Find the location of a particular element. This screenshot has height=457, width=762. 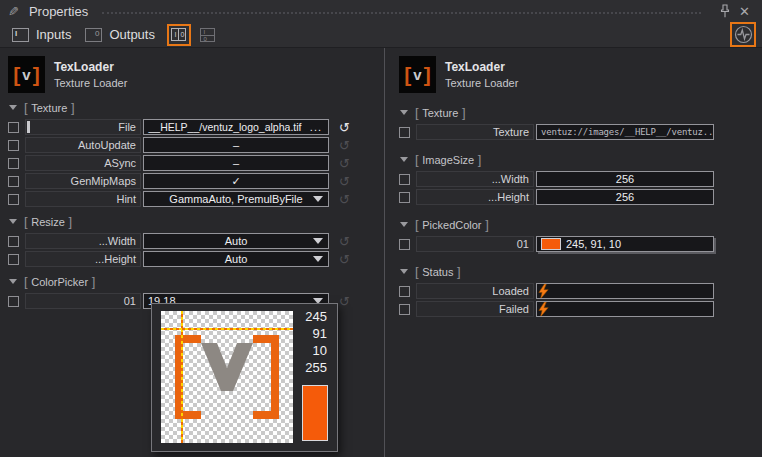

async-field: – is located at coordinates (236, 163).